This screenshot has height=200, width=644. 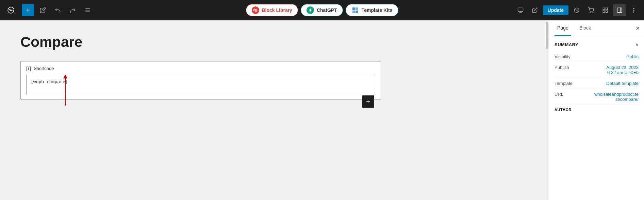 What do you see at coordinates (563, 56) in the screenshot?
I see `visibility-label: Visibility` at bounding box center [563, 56].